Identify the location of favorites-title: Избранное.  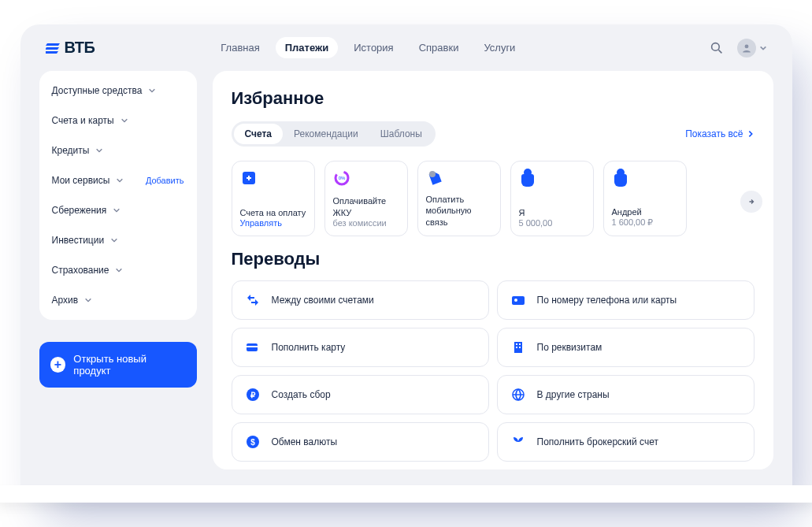
(493, 98).